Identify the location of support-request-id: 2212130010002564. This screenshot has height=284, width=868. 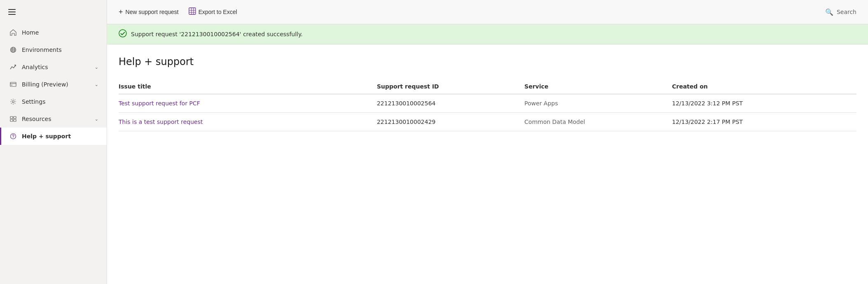
(450, 104).